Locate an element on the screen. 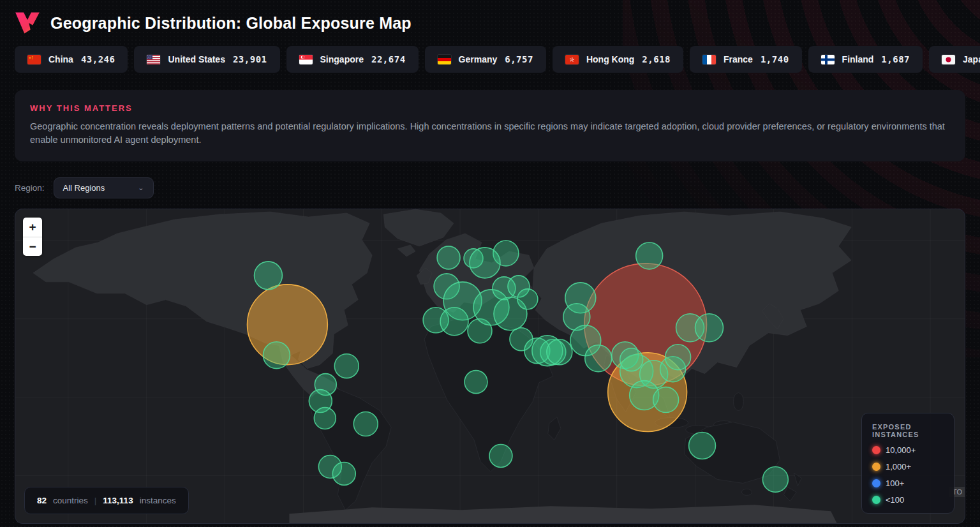 Image resolution: width=980 pixels, height=527 pixels. japan-flag-icon is located at coordinates (948, 60).